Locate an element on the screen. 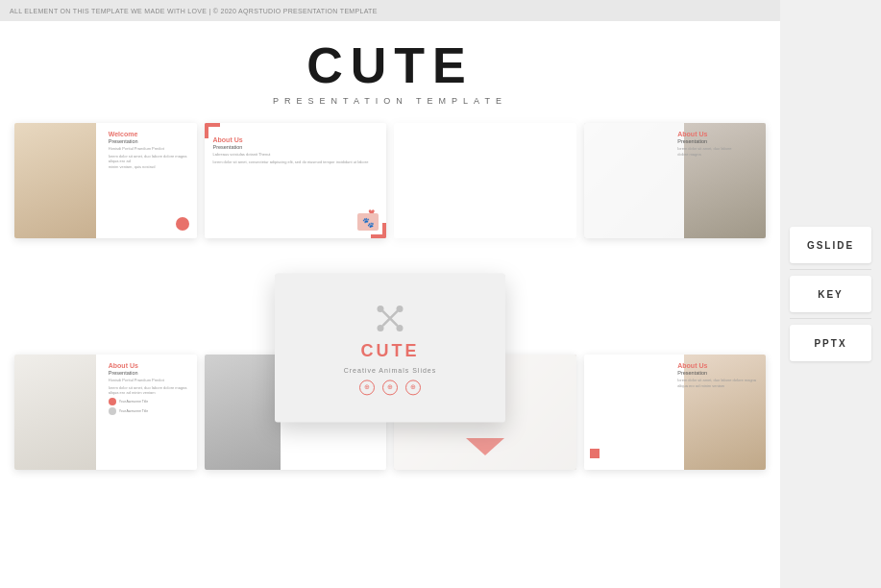 The image size is (881, 588). slide-4-heading: About Us is located at coordinates (719, 135).